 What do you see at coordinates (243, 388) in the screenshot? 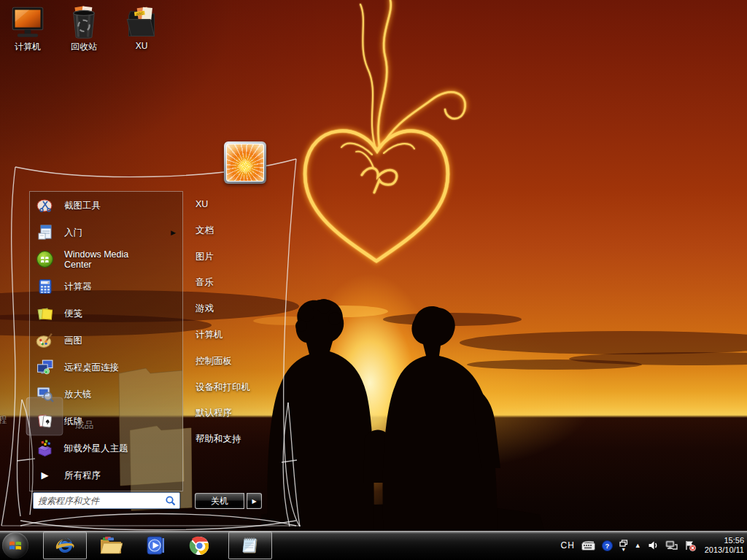
I see `start-menu-link-devices-printers: 设备和打印机` at bounding box center [243, 388].